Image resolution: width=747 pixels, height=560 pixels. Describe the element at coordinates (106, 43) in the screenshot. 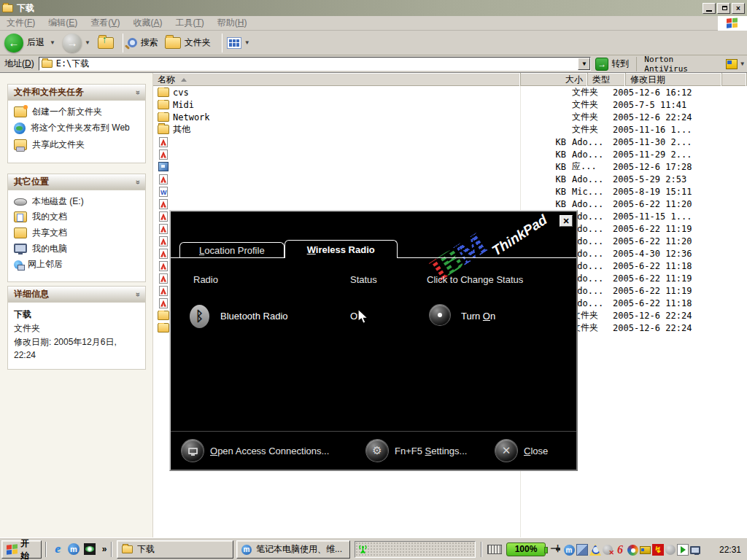

I see `up-button: ↑` at that location.